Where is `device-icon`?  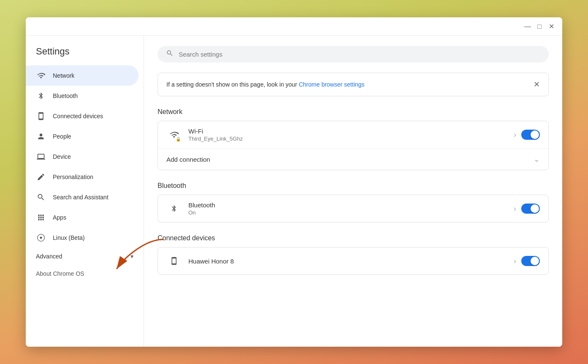
device-icon is located at coordinates (41, 116).